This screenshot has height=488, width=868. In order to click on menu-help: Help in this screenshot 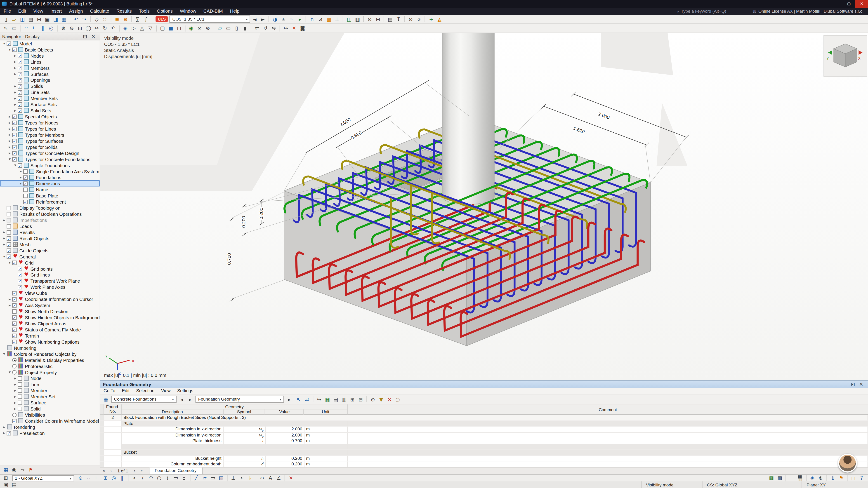, I will do `click(235, 11)`.